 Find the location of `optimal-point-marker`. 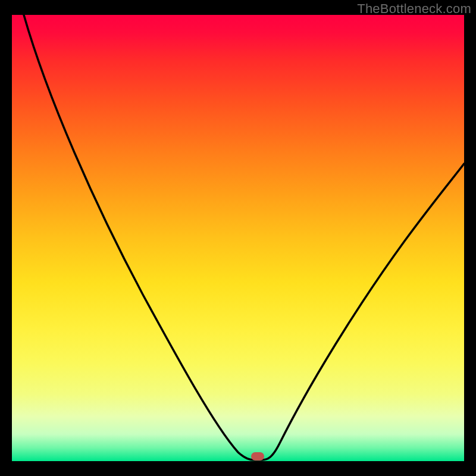

optimal-point-marker is located at coordinates (258, 456).